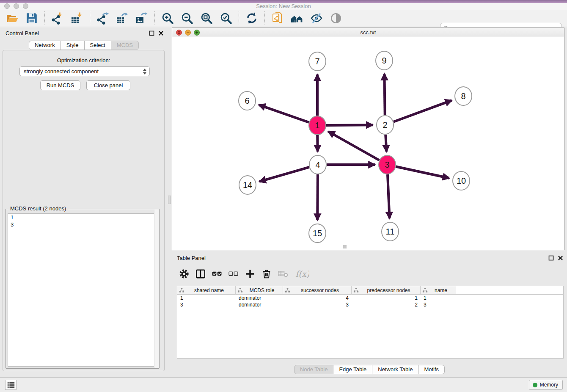  I want to click on close-panel-icon, so click(161, 33).